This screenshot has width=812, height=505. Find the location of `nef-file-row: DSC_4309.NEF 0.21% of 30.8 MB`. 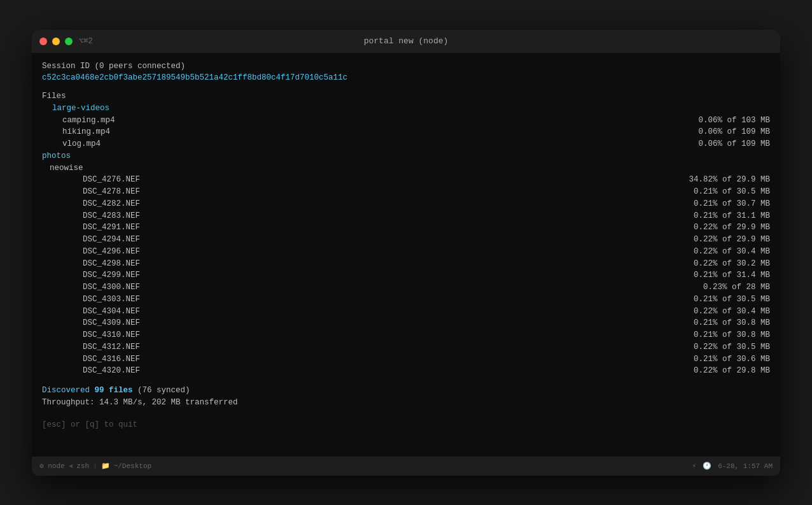

nef-file-row: DSC_4309.NEF 0.21% of 30.8 MB is located at coordinates (406, 324).